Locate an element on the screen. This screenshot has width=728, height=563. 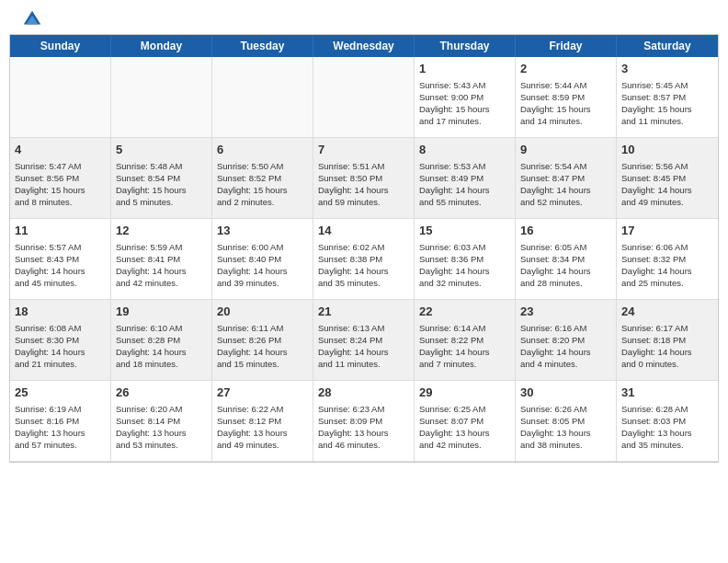
calendar-cell: 12Sunrise: 5:59 AMSunset: 8:41 PMDayligh… is located at coordinates (162, 259).